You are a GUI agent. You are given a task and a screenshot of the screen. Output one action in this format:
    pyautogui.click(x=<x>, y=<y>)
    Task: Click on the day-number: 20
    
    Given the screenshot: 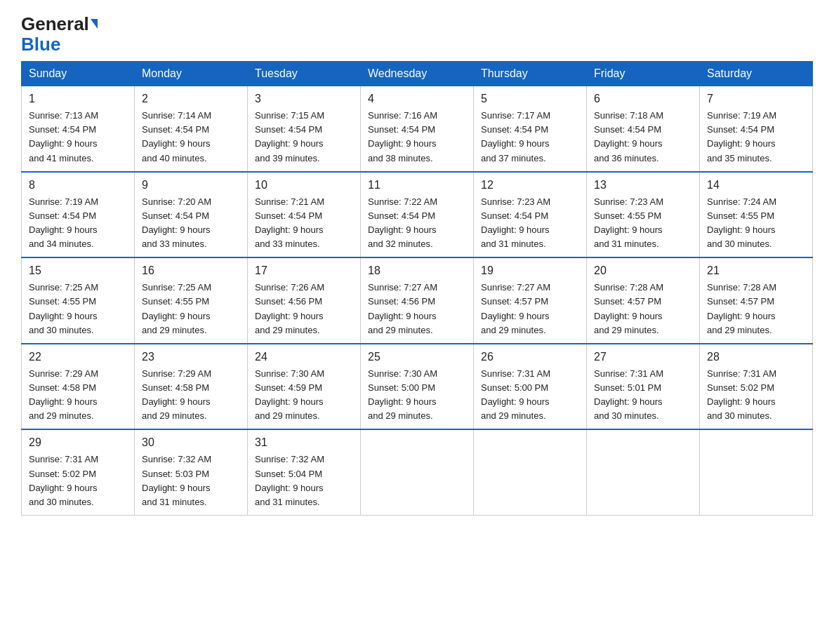 What is the action you would take?
    pyautogui.click(x=643, y=271)
    